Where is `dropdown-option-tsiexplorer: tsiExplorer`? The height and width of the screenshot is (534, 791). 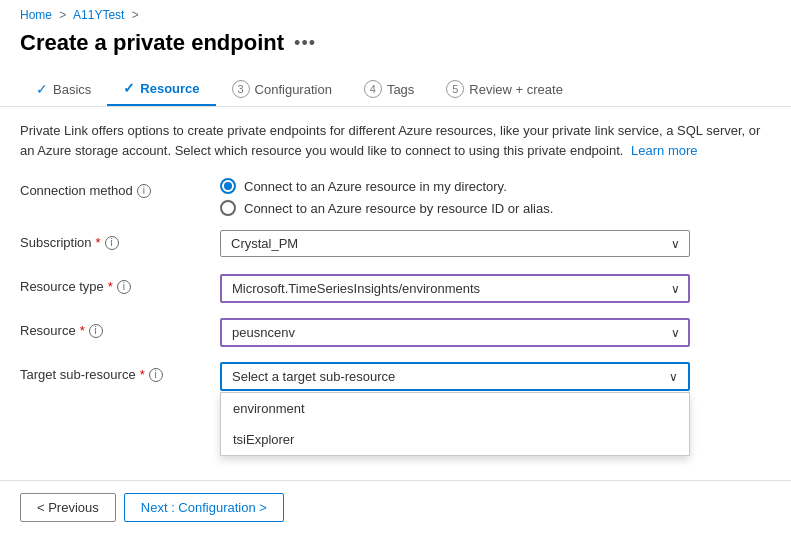 dropdown-option-tsiexplorer: tsiExplorer is located at coordinates (455, 440).